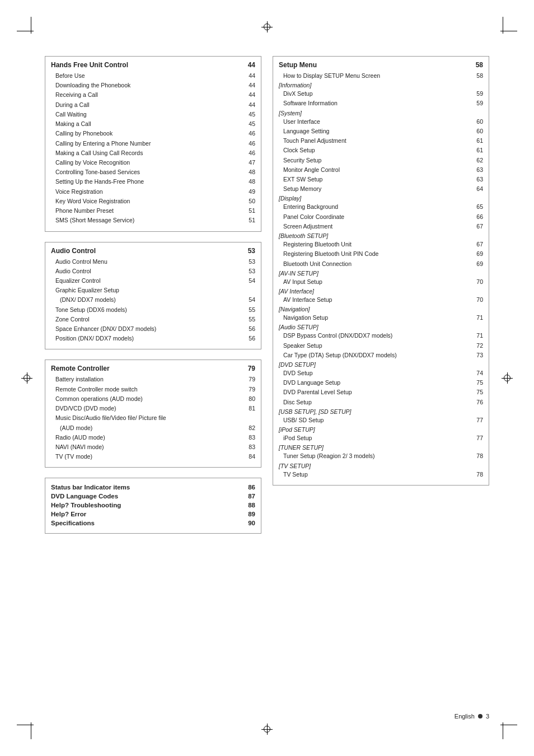 The image size is (534, 756). I want to click on hands-free-title: Hands Free Unit Control, so click(90, 65).